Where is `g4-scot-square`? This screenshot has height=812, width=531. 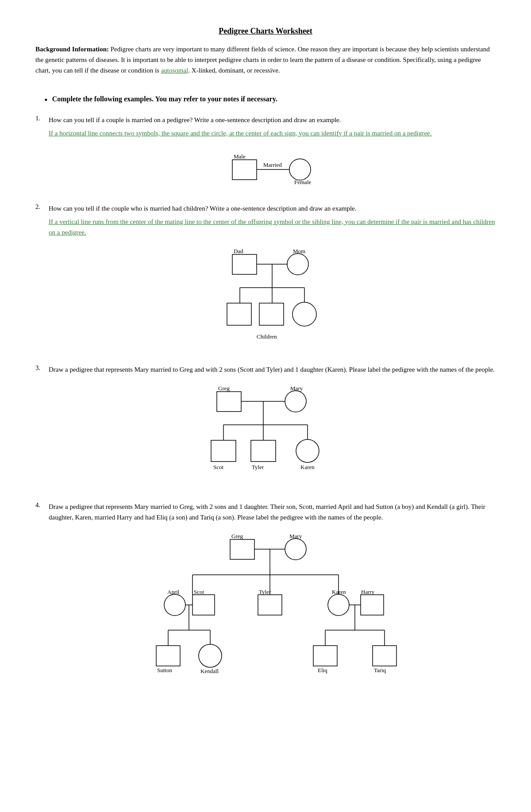
g4-scot-square is located at coordinates (204, 605).